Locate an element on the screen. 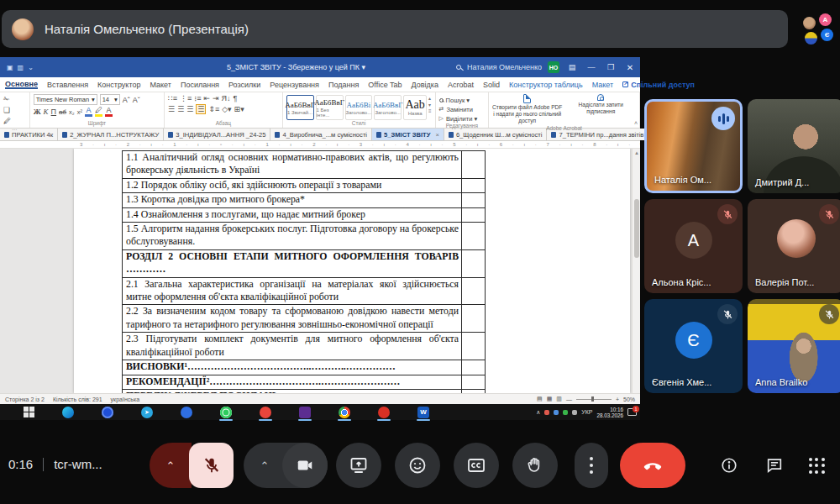  zoom-level: 50% is located at coordinates (629, 400).